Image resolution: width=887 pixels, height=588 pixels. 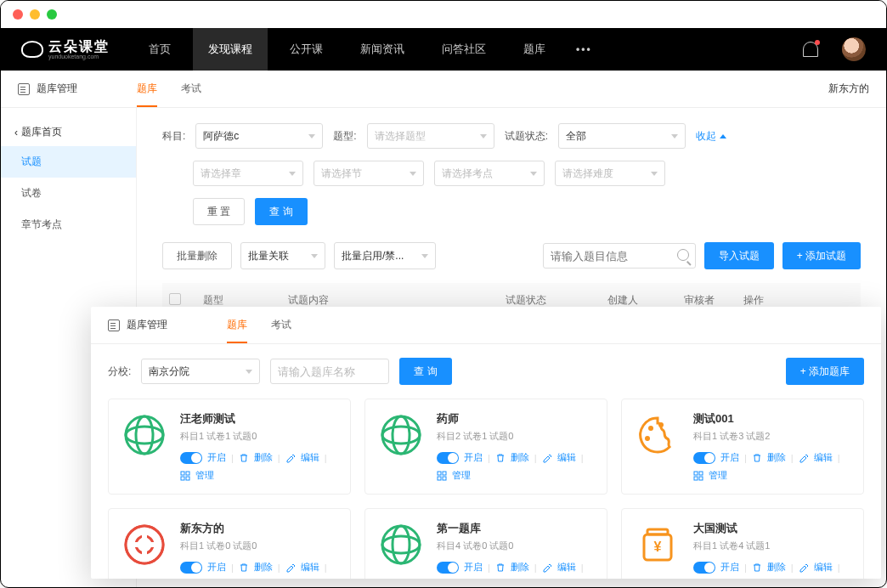 I want to click on maximize-dot, so click(x=52, y=14).